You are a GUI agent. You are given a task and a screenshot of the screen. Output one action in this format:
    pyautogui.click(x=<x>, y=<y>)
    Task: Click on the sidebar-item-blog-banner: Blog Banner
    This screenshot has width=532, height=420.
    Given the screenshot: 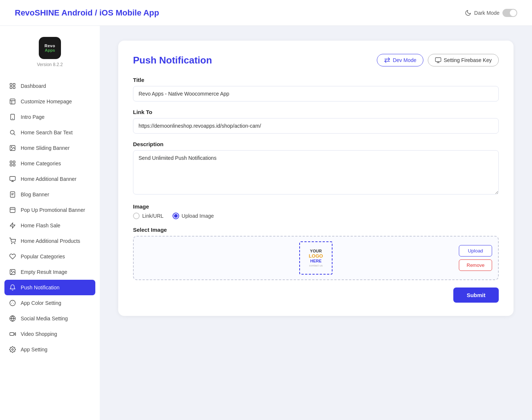 What is the action you would take?
    pyautogui.click(x=50, y=194)
    